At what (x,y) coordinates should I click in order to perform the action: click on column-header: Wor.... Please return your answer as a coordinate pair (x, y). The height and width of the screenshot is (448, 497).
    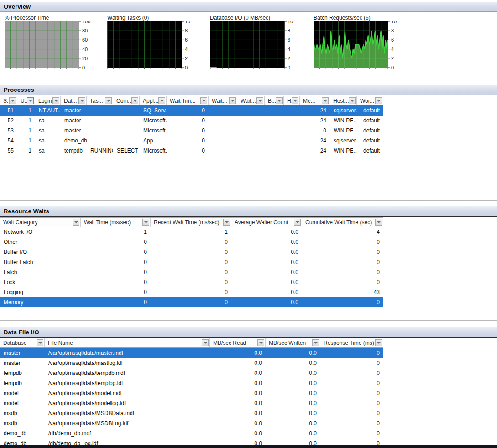
    Looking at the image, I should click on (370, 100).